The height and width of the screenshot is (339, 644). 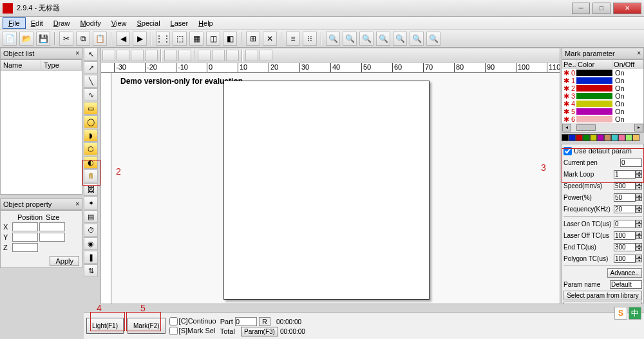 What do you see at coordinates (232, 55) in the screenshot?
I see `dist-icon` at bounding box center [232, 55].